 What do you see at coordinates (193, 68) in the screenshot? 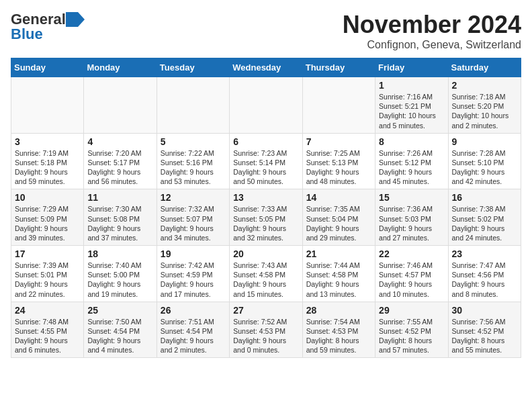
I see `weekday-header: Tuesday` at bounding box center [193, 68].